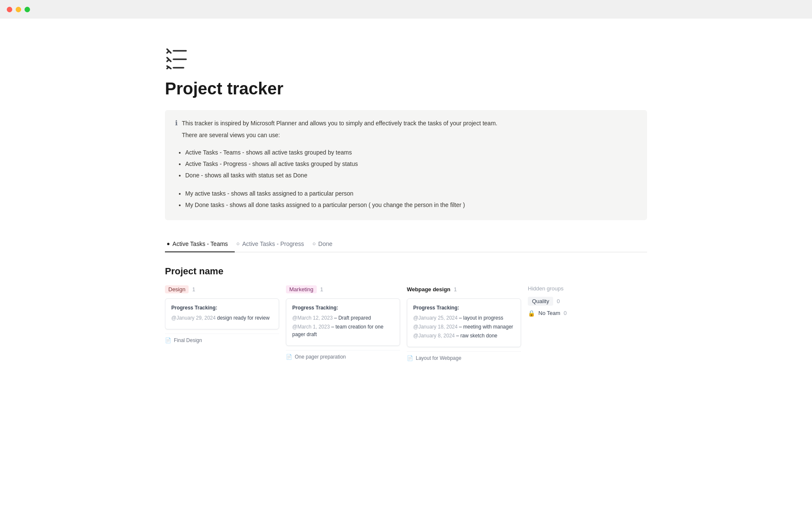 This screenshot has height=508, width=812. What do you see at coordinates (321, 357) in the screenshot?
I see `card-footer-label-marketing: One pager preparation` at bounding box center [321, 357].